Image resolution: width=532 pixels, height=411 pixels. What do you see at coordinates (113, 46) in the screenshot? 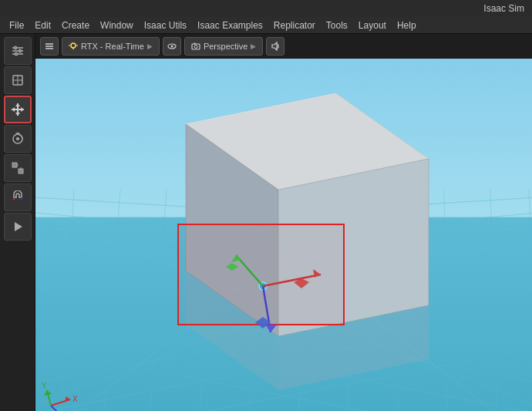
I see `render-mode-label: RTX - Real-Time` at bounding box center [113, 46].